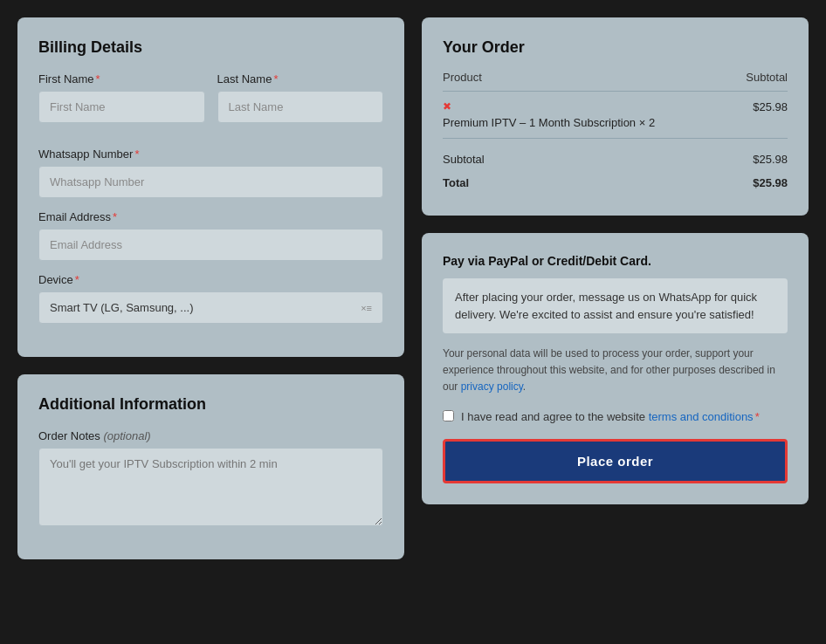  What do you see at coordinates (211, 244) in the screenshot?
I see `email-input` at bounding box center [211, 244].